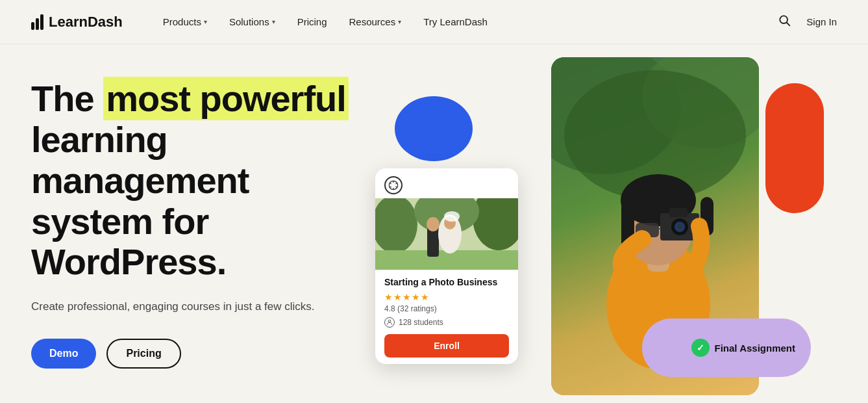 Image resolution: width=868 pixels, height=403 pixels. Describe the element at coordinates (784, 22) in the screenshot. I see `search-button` at that location.